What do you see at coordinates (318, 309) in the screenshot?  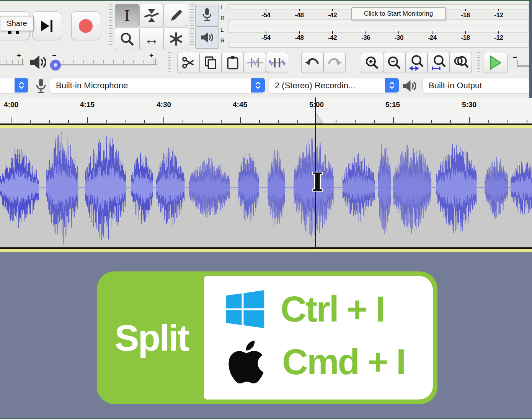 I see `windows-shortcut-row: Ctrl + I` at bounding box center [318, 309].